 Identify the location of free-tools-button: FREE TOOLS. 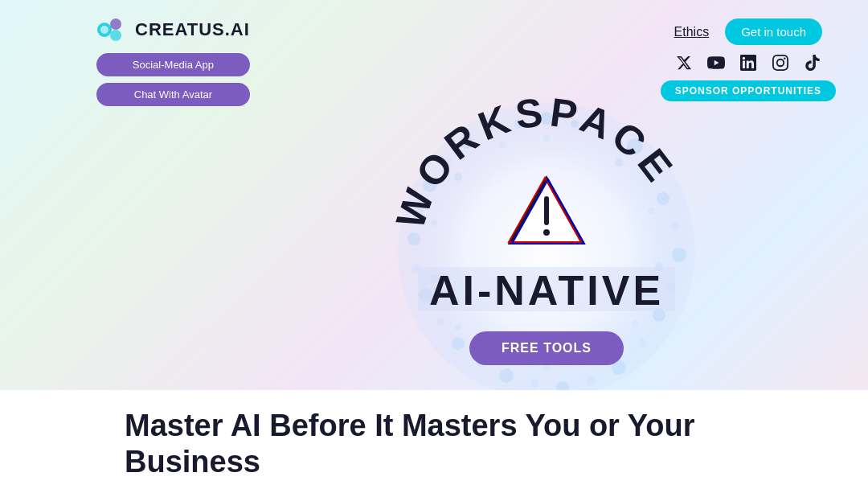
(547, 348).